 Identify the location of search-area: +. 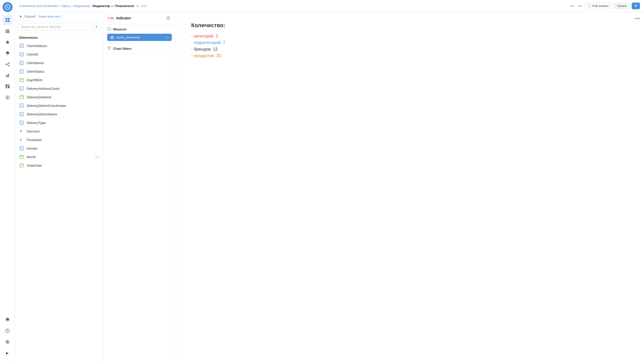
(59, 27).